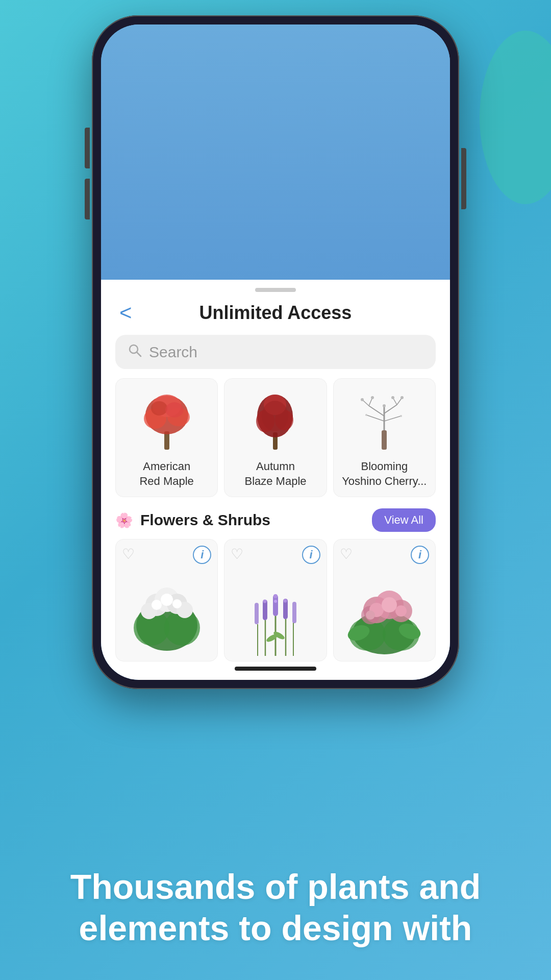  Describe the element at coordinates (276, 669) in the screenshot. I see `home-indicator` at that location.